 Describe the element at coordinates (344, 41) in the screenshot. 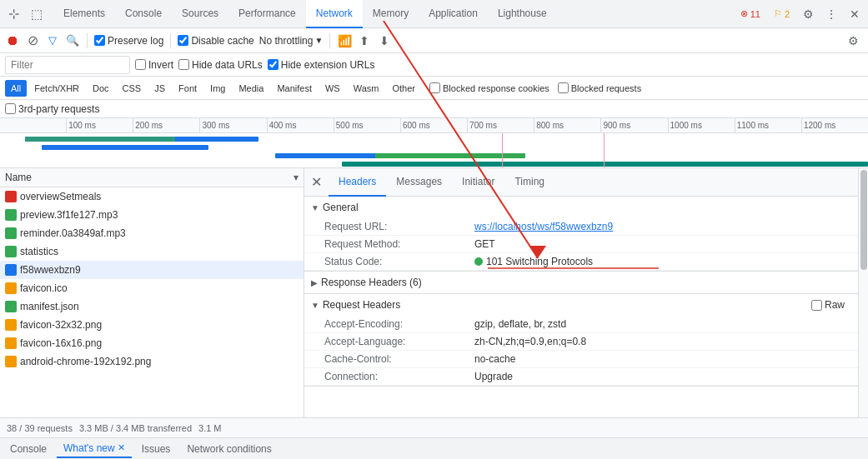

I see `wifi-icon: 📶` at that location.